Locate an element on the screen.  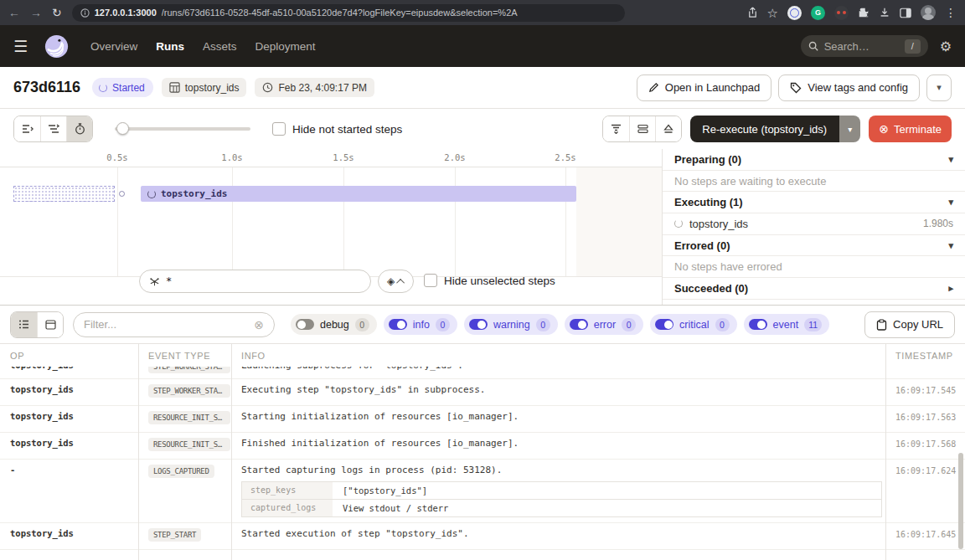
zoom-slider-knob is located at coordinates (122, 129).